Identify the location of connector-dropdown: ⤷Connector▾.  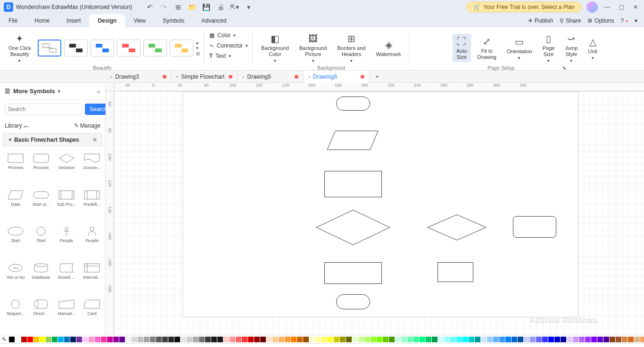
(229, 46).